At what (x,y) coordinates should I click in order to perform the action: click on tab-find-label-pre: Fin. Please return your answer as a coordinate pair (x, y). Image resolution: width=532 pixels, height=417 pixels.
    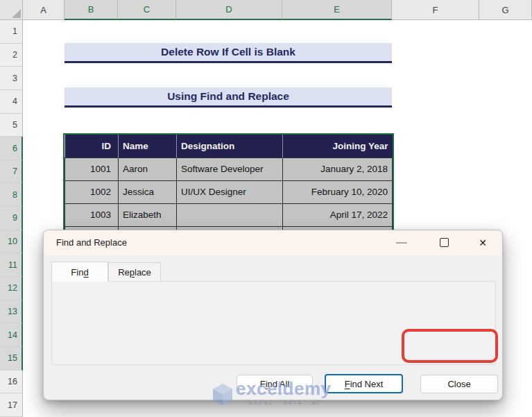
    Looking at the image, I should click on (77, 272).